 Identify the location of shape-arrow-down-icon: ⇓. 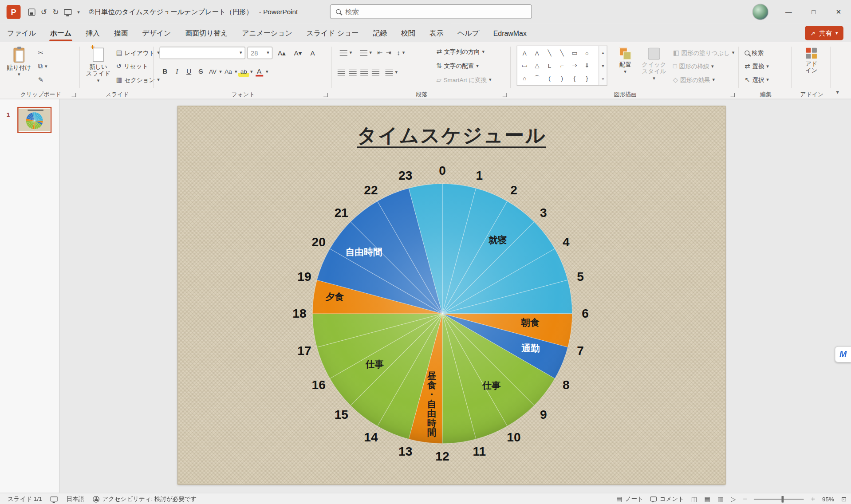
(587, 66).